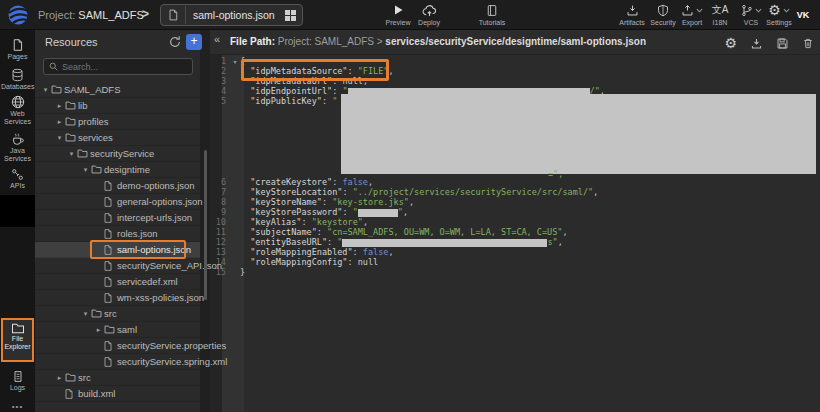  Describe the element at coordinates (118, 266) in the screenshot. I see `tree-item-securityService_API.json: securityService_API.json` at that location.